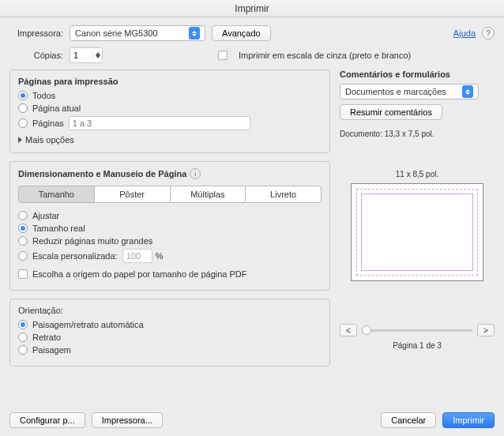  I want to click on disclosure-triangle-icon, so click(21, 140).